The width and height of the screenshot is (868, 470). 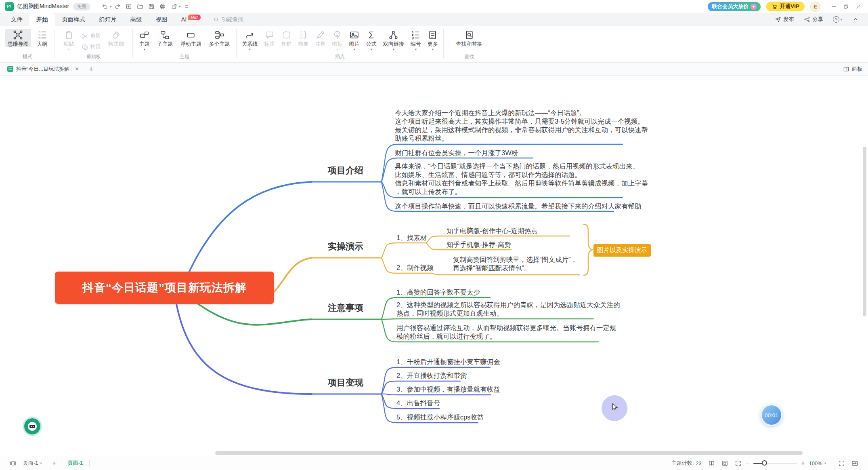 I want to click on open-file-button, so click(x=140, y=6).